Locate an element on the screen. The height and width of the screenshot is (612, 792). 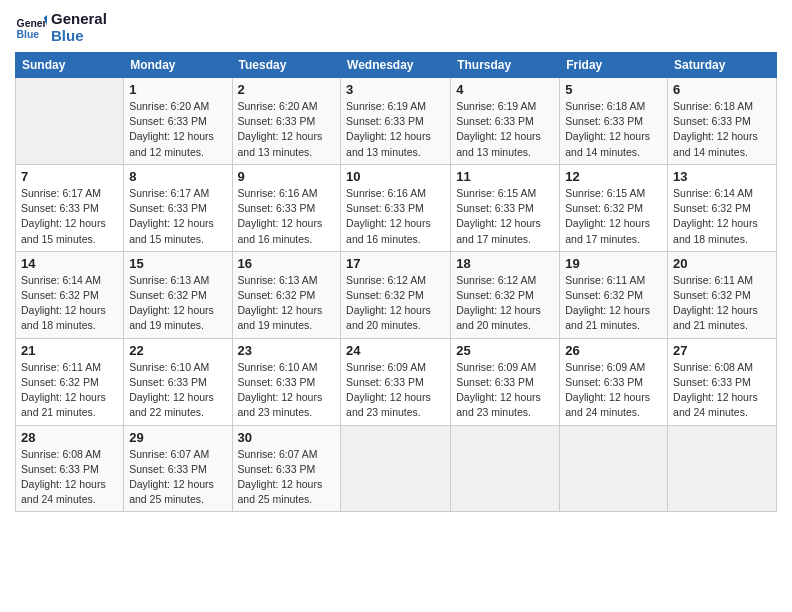
day-cell: 12Sunrise: 6:15 AM Sunset: 6:32 PM Dayli… is located at coordinates (614, 208).